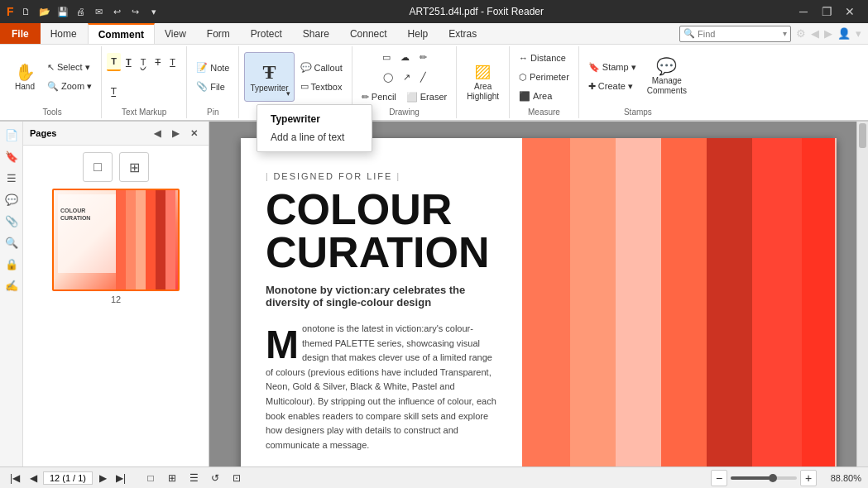 The height and width of the screenshot is (488, 868). I want to click on typewriter-btn: Ŧ Typewriter ▾, so click(269, 77).